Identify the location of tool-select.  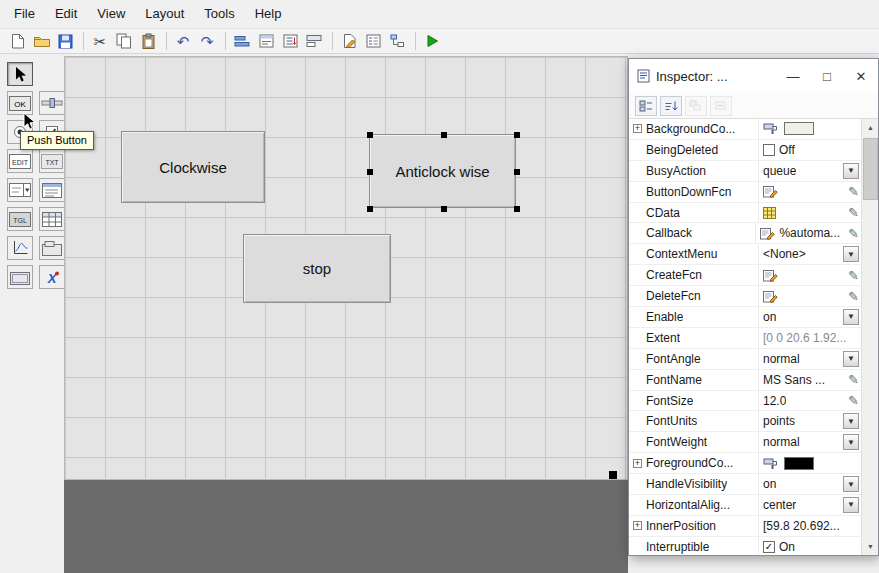
(20, 74).